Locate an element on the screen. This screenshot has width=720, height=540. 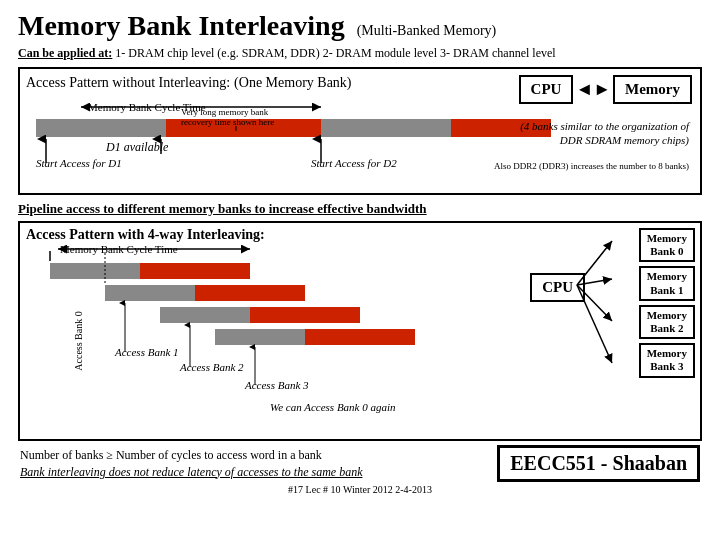
very-long-text2: recovery time shown here is located at coordinates (228, 122).